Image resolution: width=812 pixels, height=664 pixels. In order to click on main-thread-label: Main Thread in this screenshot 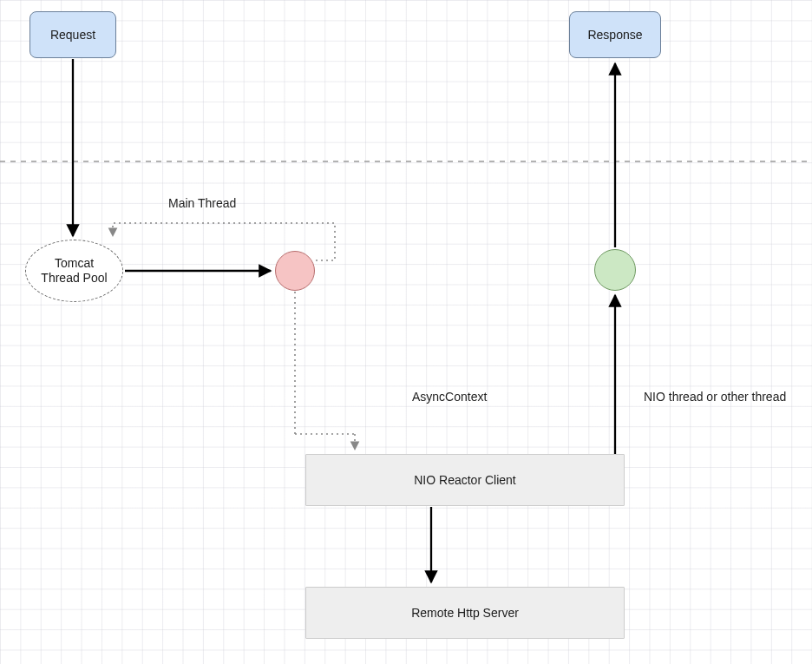, I will do `click(202, 203)`.